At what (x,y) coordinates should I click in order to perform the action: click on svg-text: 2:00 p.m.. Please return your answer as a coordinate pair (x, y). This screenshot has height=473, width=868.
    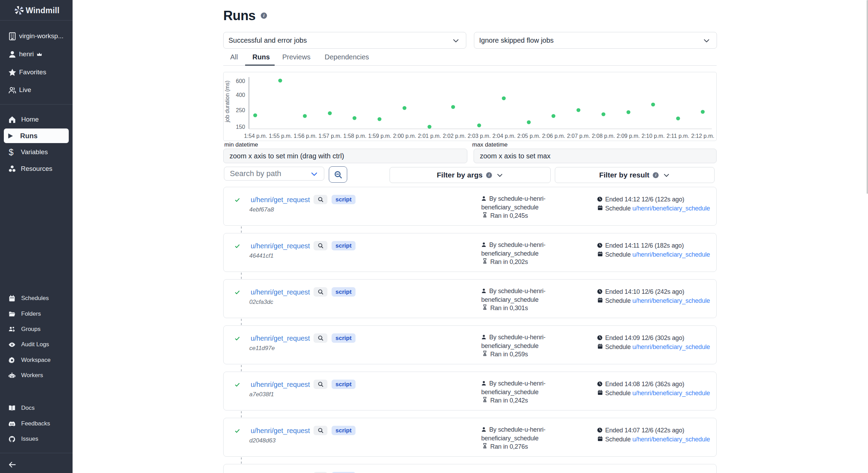
    Looking at the image, I should click on (405, 136).